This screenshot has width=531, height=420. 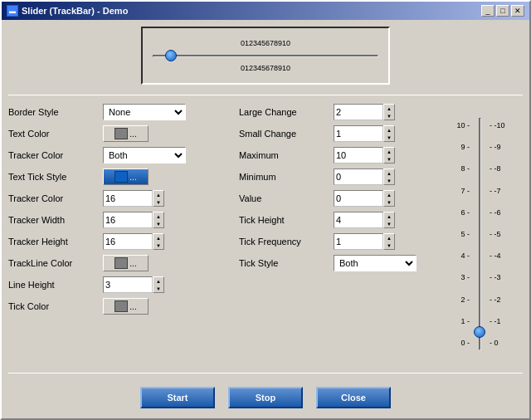 I want to click on tracker-color-up: ▲, so click(x=158, y=194).